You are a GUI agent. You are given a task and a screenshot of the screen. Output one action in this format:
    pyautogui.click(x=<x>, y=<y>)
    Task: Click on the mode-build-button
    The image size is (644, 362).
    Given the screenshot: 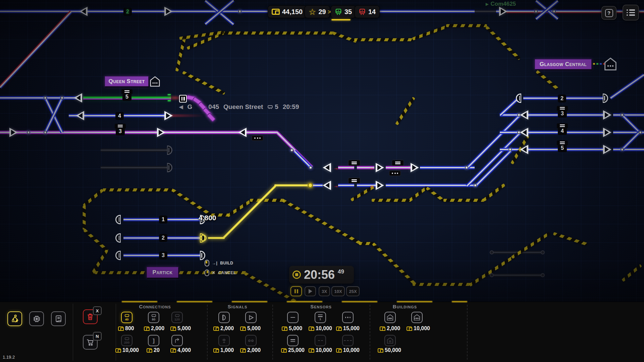 What is the action you would take?
    pyautogui.click(x=15, y=319)
    